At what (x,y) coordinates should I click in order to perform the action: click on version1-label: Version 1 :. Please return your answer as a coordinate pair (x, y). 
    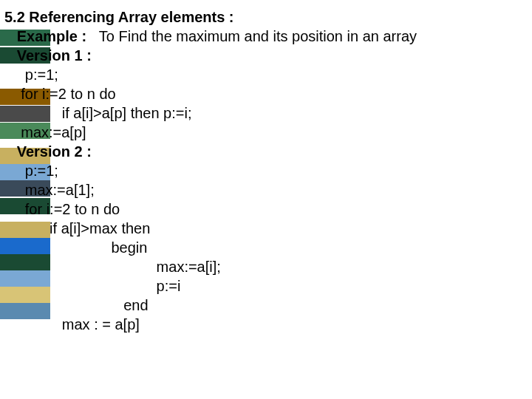
    Looking at the image, I should click on (265, 55).